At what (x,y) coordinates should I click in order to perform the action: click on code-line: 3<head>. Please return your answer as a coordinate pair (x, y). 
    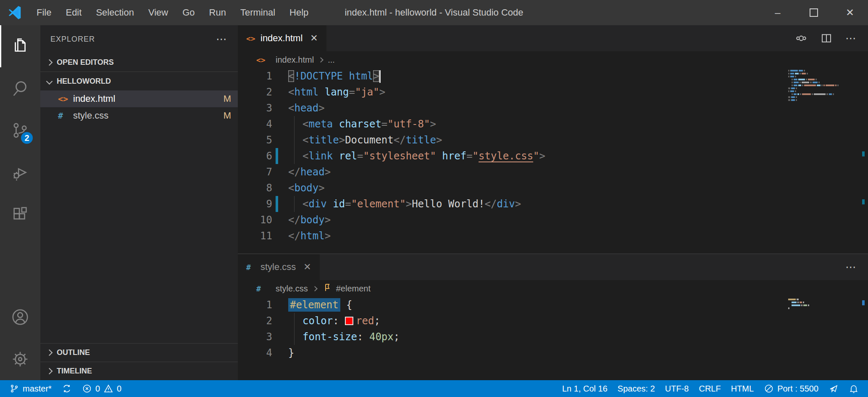
    Looking at the image, I should click on (553, 108).